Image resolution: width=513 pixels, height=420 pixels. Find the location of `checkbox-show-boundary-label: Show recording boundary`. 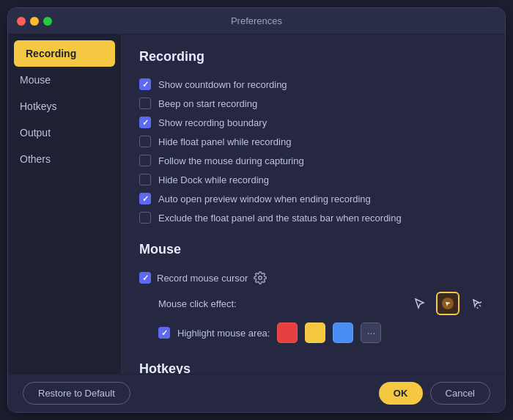

checkbox-show-boundary-label: Show recording boundary is located at coordinates (213, 123).